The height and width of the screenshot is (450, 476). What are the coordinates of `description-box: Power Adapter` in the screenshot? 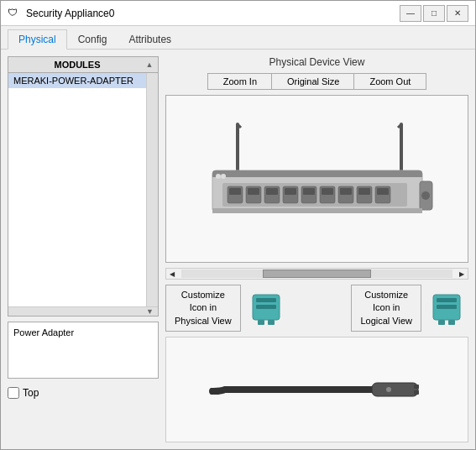 It's located at (83, 350).